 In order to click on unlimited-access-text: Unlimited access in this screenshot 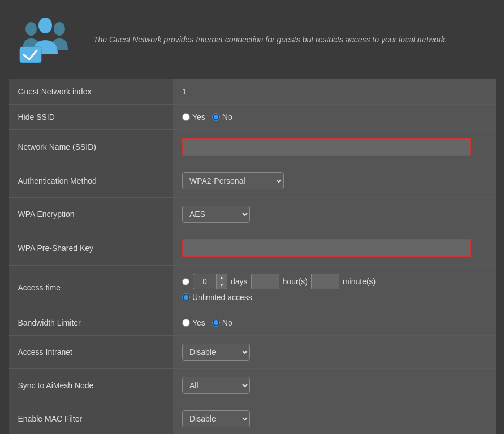, I will do `click(222, 297)`.